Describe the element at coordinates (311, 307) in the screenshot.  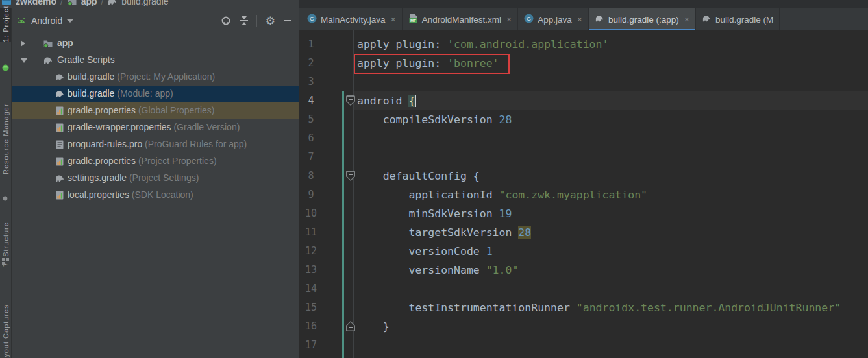
I see `line-number: 15` at that location.